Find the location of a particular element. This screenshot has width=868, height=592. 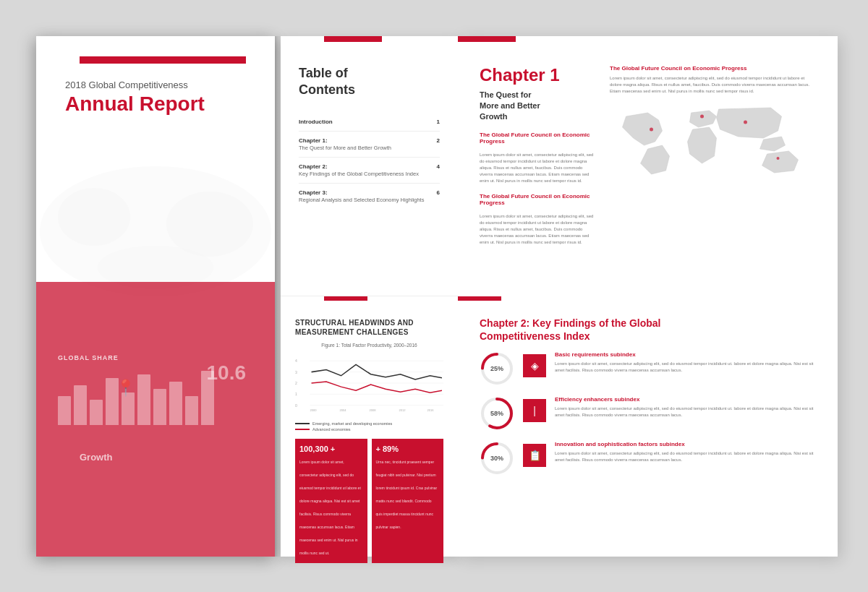

stat-box-2: + 89% Urna nec, tincidunt praesent sempe… is located at coordinates (408, 501).